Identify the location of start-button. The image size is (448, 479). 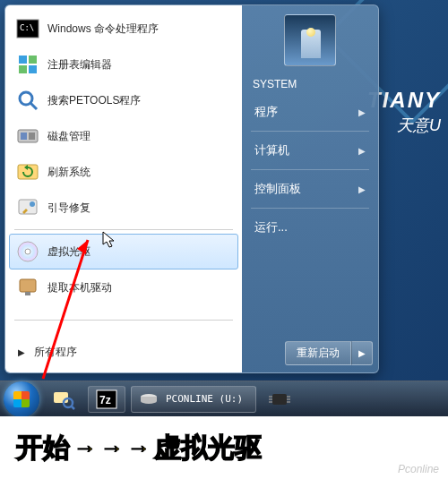
(22, 399).